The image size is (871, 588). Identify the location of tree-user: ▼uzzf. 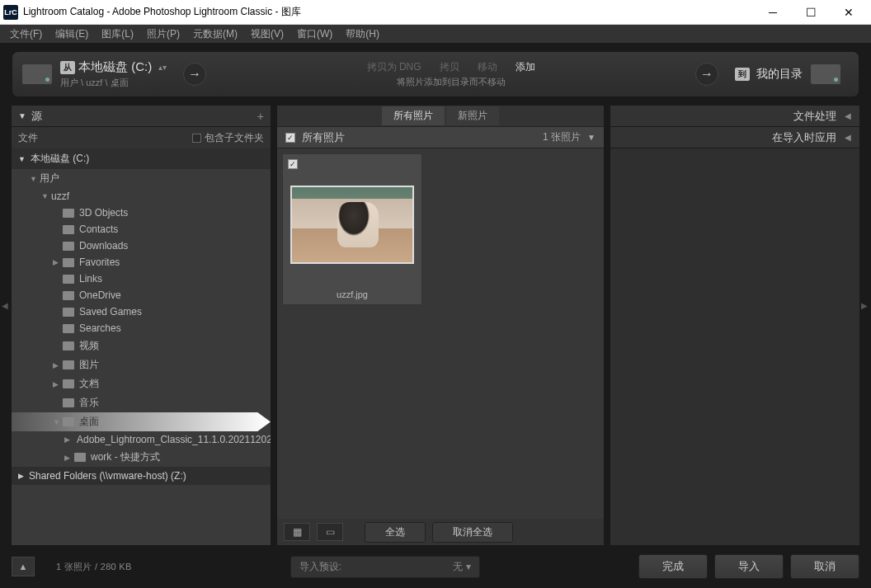
(141, 196).